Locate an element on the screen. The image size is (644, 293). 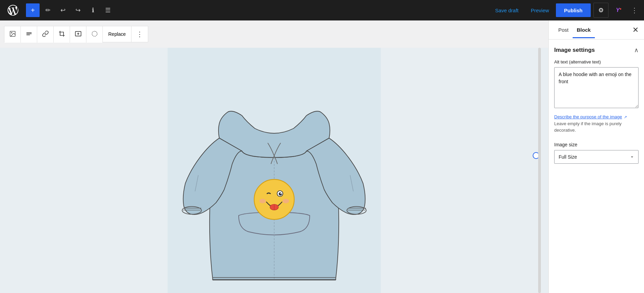
undo-icon: ↩ is located at coordinates (63, 10).